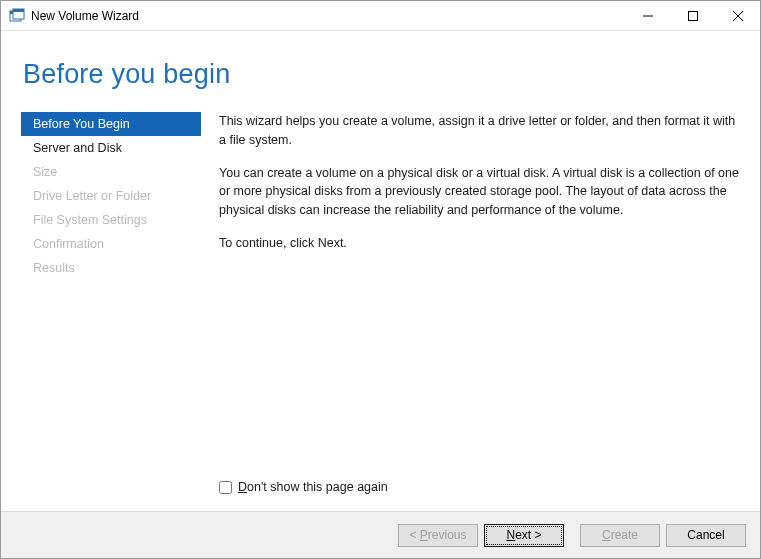 Image resolution: width=761 pixels, height=559 pixels. Describe the element at coordinates (380, 16) in the screenshot. I see `titlebar: New Volume Wizard` at that location.